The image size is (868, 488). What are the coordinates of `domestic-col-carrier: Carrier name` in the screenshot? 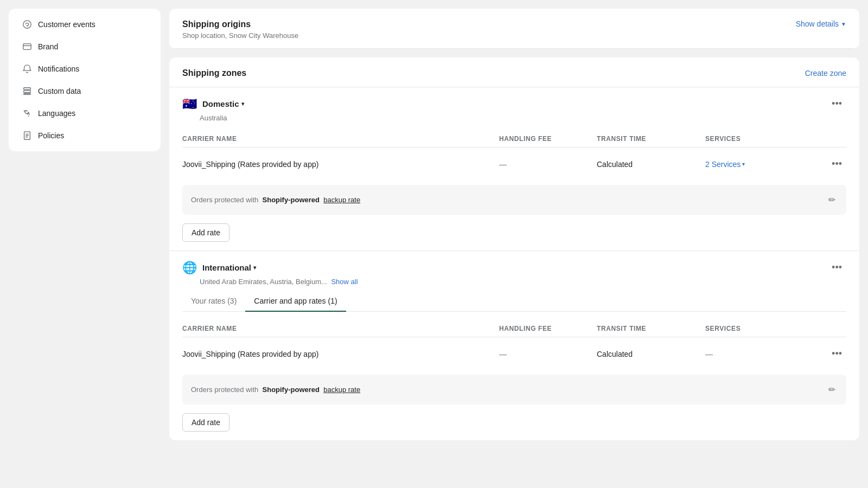 It's located at (341, 139).